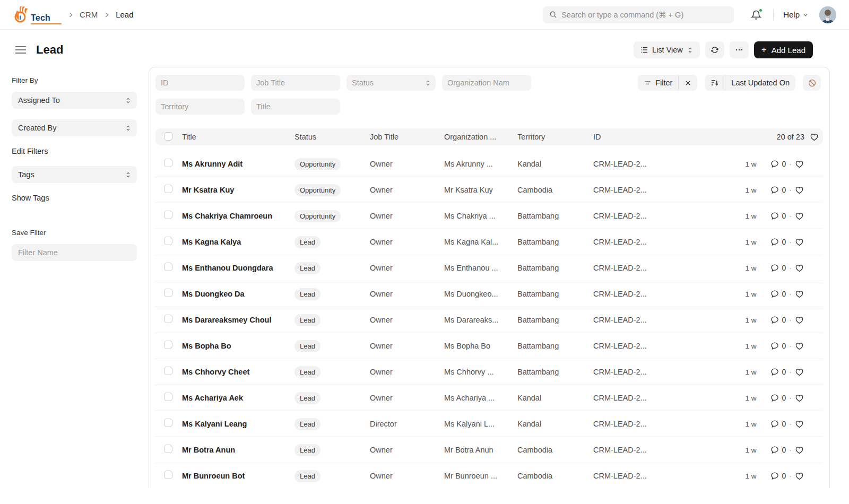  I want to click on territory-filter-input, so click(200, 107).